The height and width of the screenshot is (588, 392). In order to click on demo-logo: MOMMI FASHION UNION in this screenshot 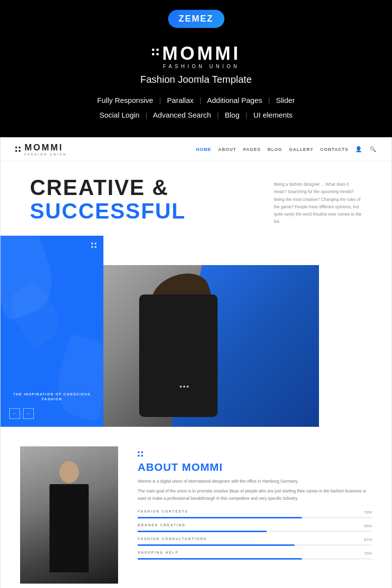, I will do `click(41, 149)`.